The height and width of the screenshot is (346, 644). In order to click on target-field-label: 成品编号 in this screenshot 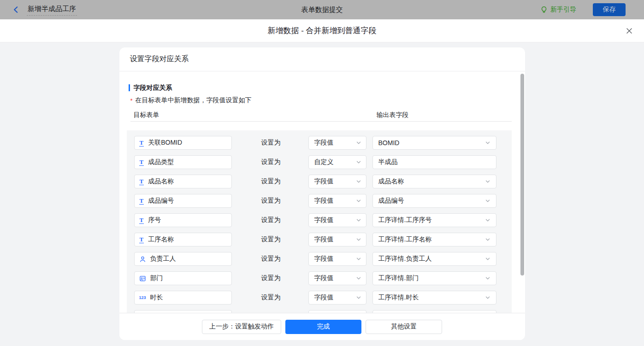, I will do `click(161, 201)`.